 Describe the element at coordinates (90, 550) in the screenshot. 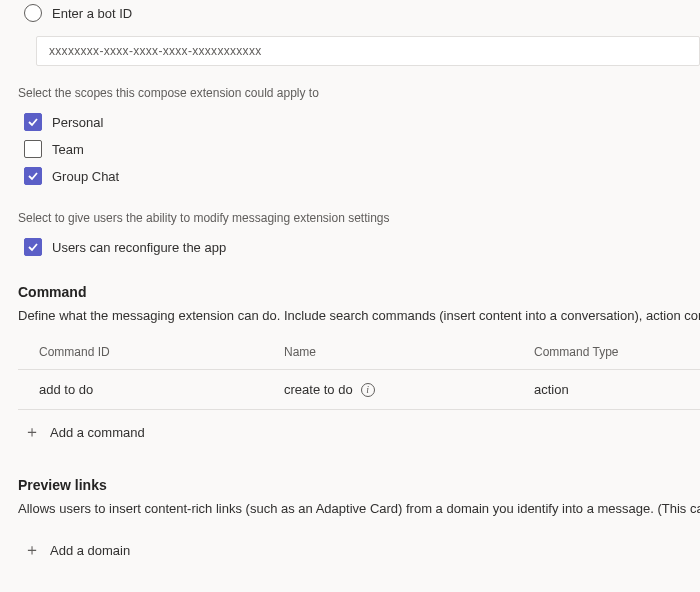

I see `add-domain-label: Add a domain` at that location.